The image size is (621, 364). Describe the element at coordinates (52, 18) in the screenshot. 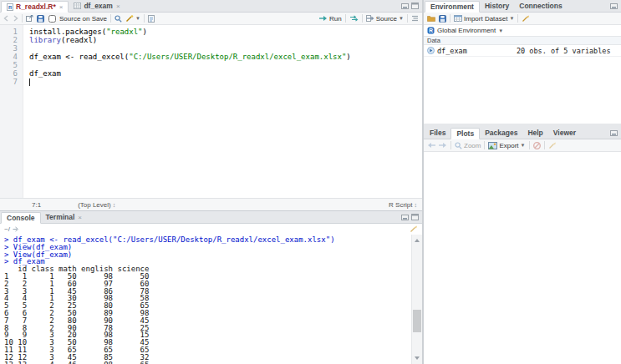

I see `source-on-save-checkbox` at that location.